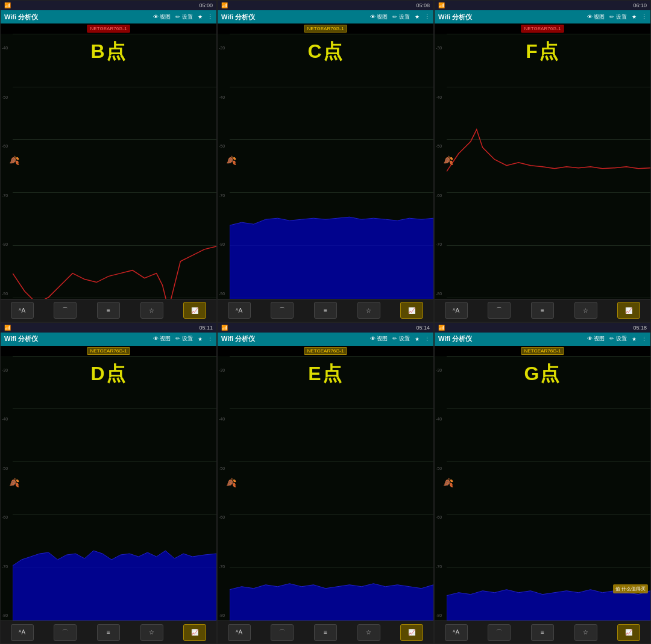 This screenshot has height=644, width=651. What do you see at coordinates (65, 633) in the screenshot?
I see `toolbar-btn-wave-D: ⌒` at bounding box center [65, 633].